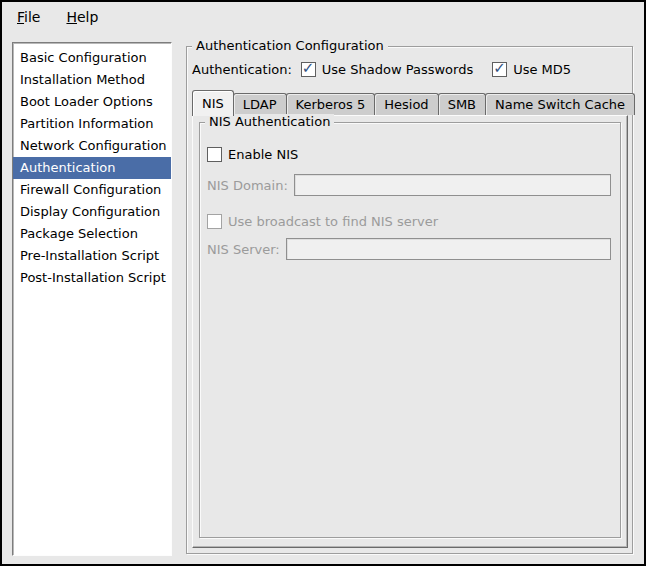  What do you see at coordinates (333, 222) in the screenshot?
I see `use-broadcast-label: Use broadcast to find NIS server` at bounding box center [333, 222].